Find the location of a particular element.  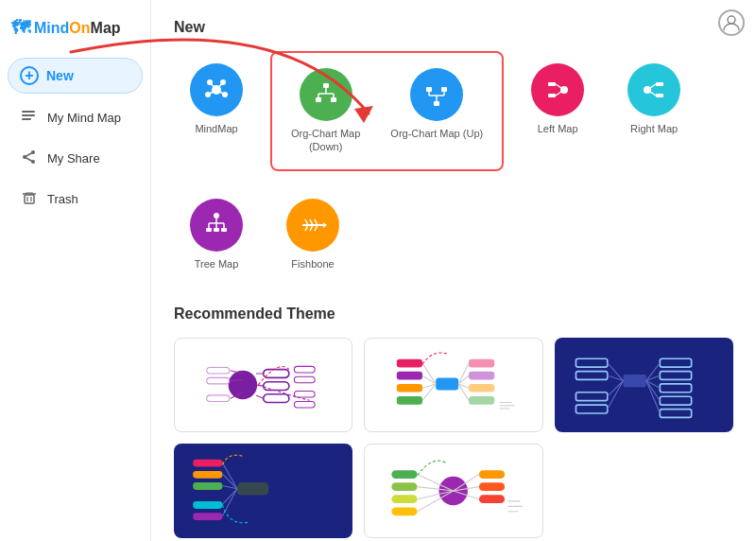

org-chart-up-label: Org-Chart Map (Up) is located at coordinates (437, 133).